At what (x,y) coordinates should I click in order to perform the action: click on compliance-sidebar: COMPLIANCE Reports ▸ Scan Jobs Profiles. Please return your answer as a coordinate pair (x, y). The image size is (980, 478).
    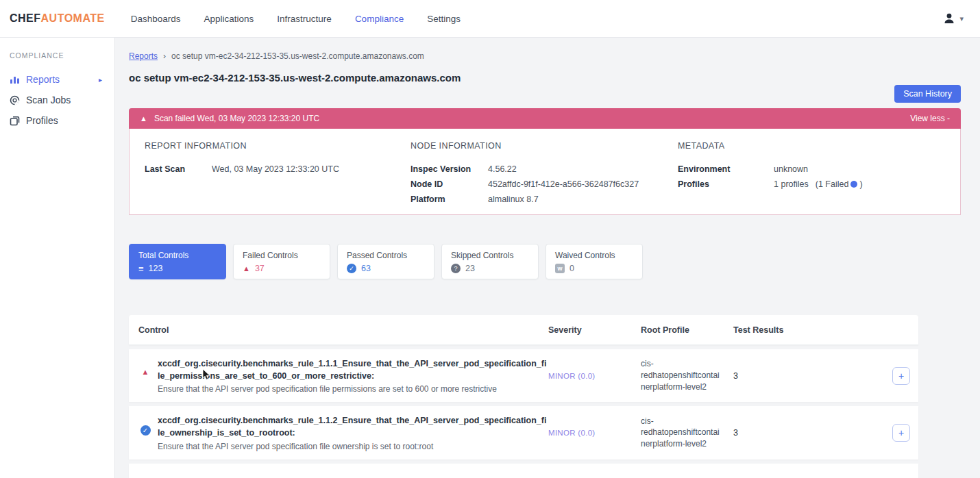
    Looking at the image, I should click on (58, 257).